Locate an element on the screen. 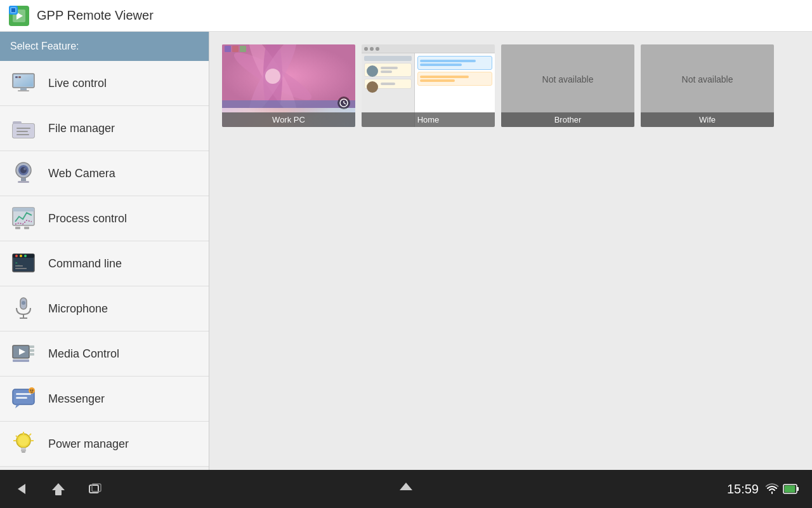 This screenshot has width=812, height=508. status-icons is located at coordinates (782, 489).